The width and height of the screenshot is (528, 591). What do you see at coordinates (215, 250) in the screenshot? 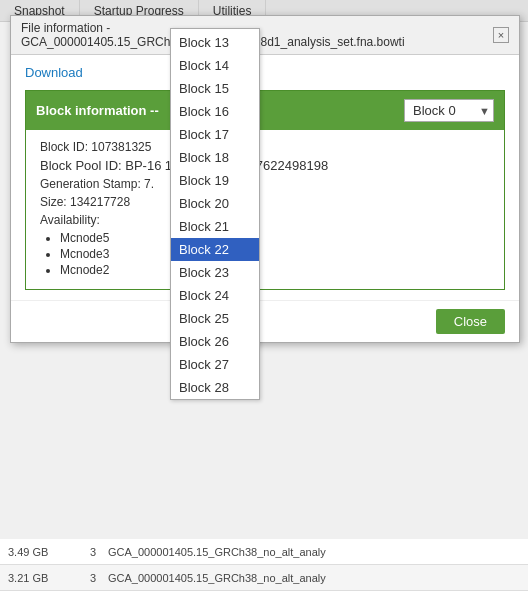
I see `dropdown-item: Block 22` at bounding box center [215, 250].